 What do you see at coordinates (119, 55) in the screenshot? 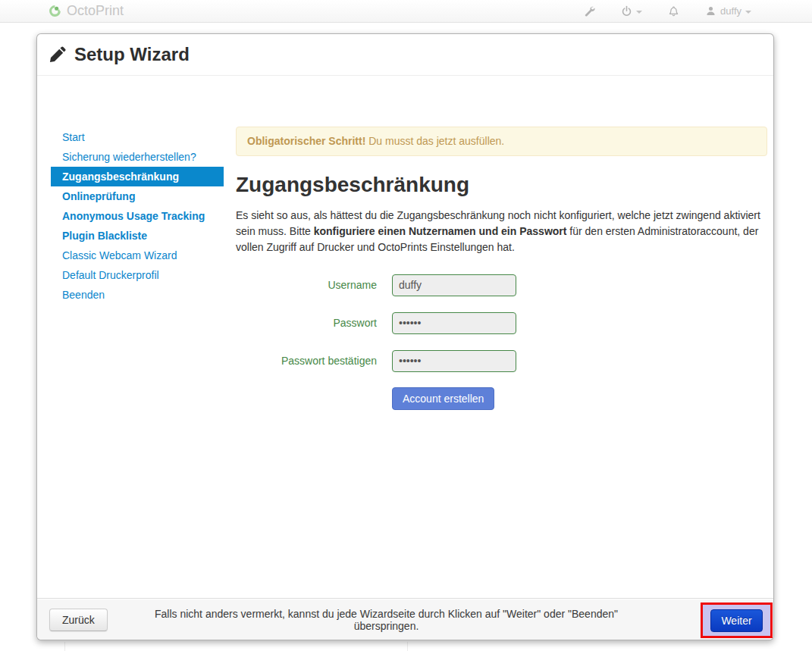
I see `modal-title: Setup Wizard` at bounding box center [119, 55].